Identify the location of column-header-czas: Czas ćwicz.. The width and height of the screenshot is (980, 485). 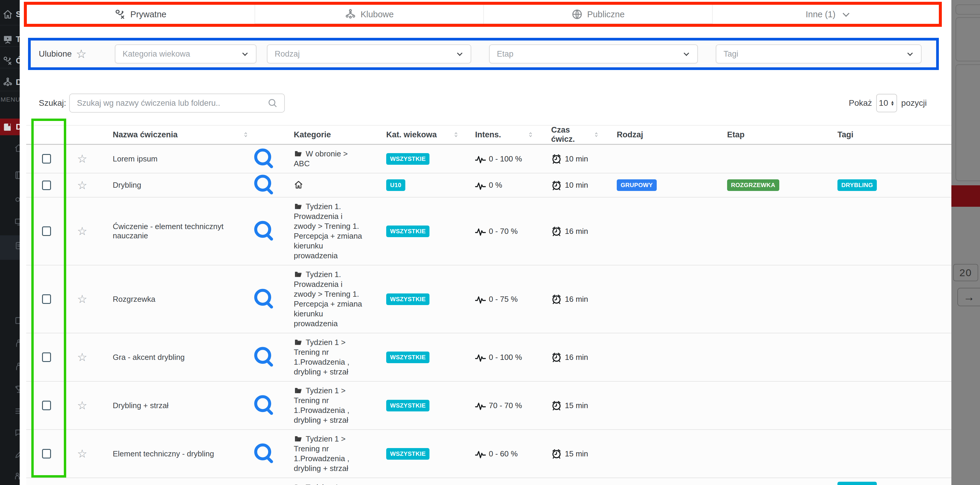
(571, 135).